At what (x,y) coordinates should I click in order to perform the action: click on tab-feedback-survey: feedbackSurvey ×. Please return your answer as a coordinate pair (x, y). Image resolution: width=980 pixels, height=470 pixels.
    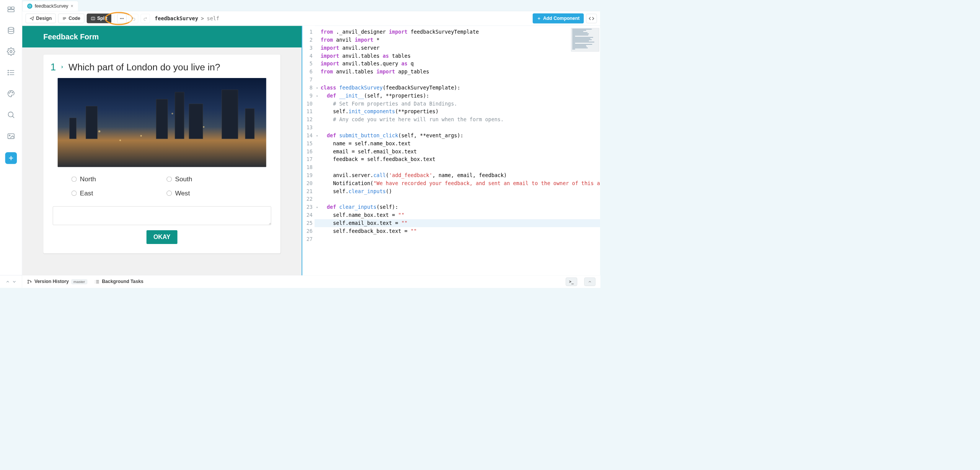
    Looking at the image, I should click on (50, 6).